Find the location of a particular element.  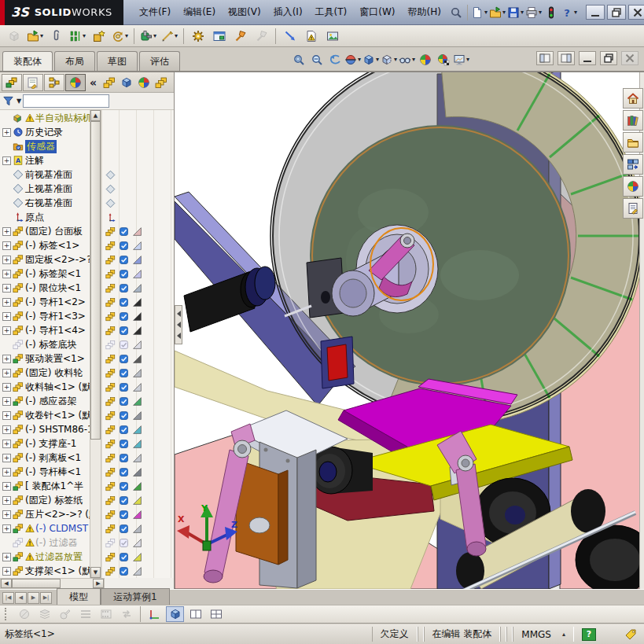

right-pane-toggle is located at coordinates (566, 58).